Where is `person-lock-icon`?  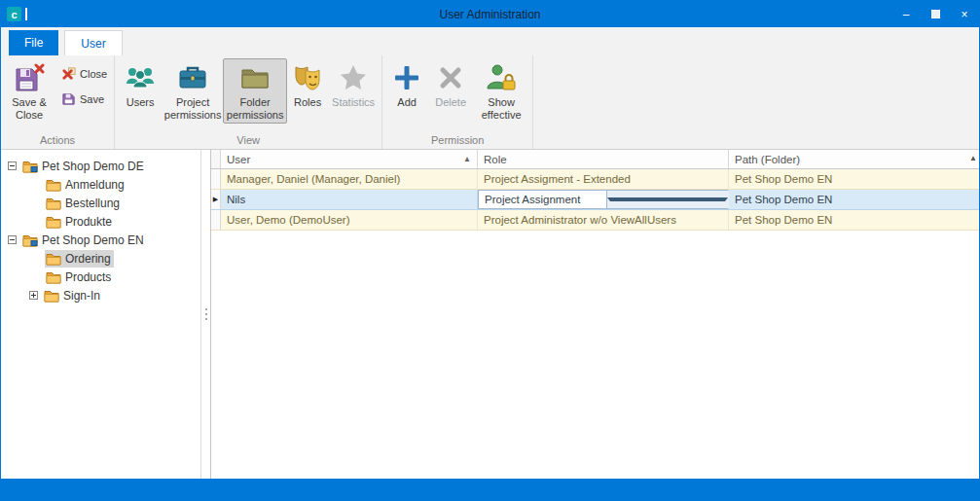 person-lock-icon is located at coordinates (501, 78).